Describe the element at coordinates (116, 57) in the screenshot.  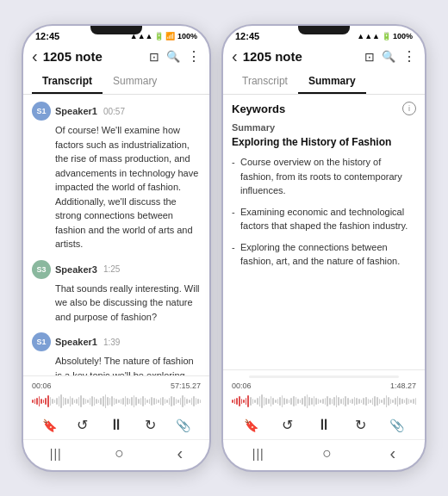
I see `header-left: ‹ 1205 note ⊡ 🔍 ⋮` at that location.